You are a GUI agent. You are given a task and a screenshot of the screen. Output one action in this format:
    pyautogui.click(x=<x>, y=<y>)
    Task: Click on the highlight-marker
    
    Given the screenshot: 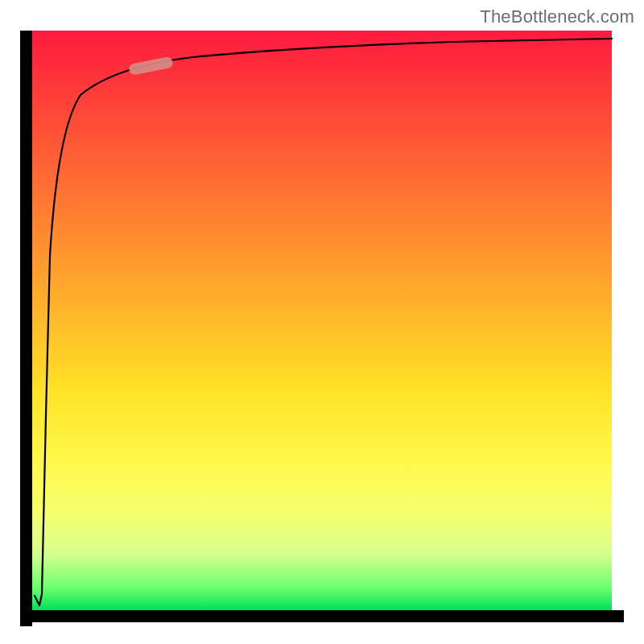 What is the action you would take?
    pyautogui.click(x=151, y=66)
    